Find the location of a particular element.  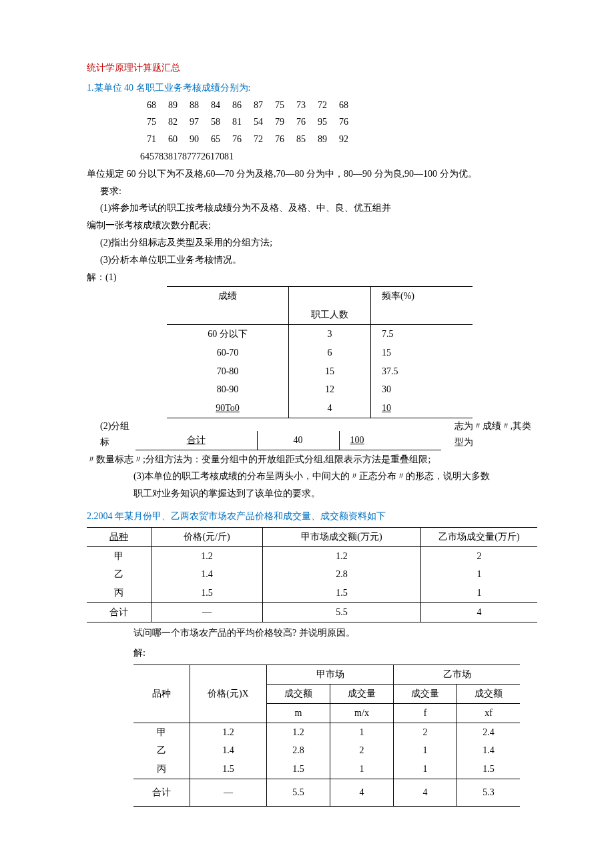

q1-req2: (2)指出分组标志及类型及采用的分组方法; is located at coordinates (320, 243).